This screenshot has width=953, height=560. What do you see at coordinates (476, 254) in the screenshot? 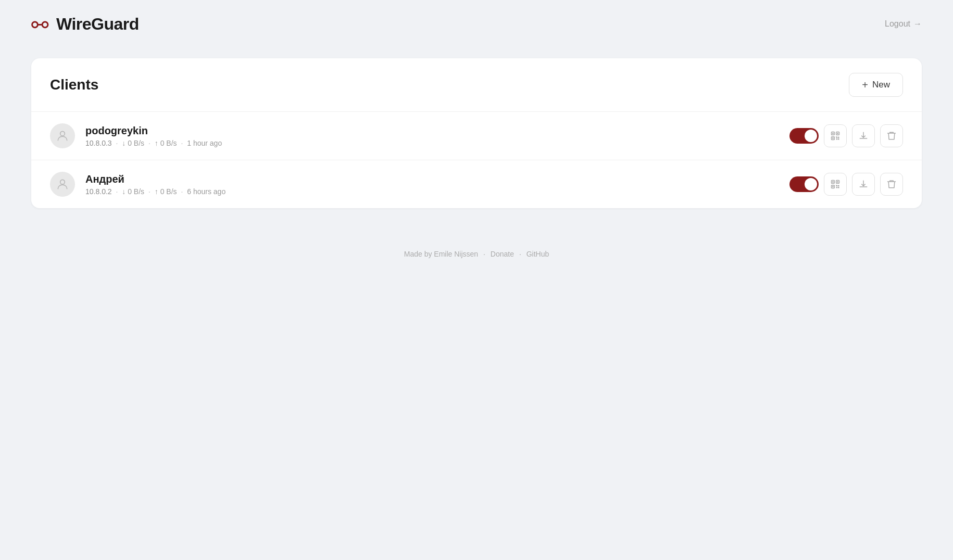
I see `footer: Made by Emile Nijssen · Donate · GitHub` at bounding box center [476, 254].